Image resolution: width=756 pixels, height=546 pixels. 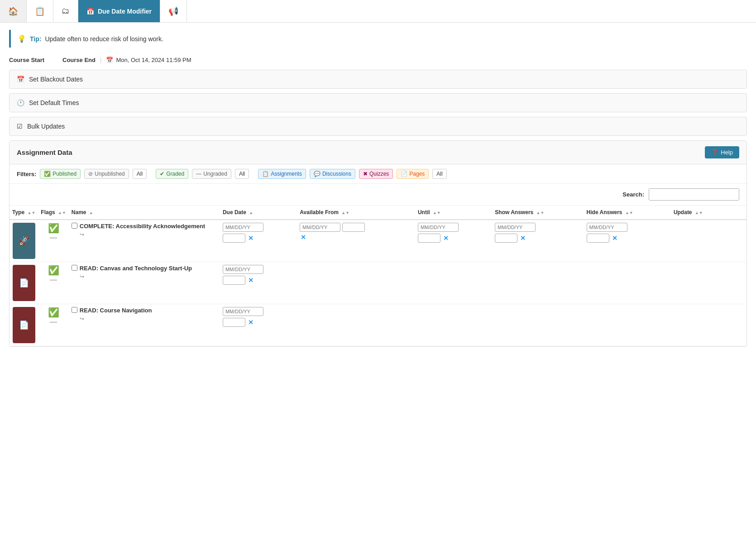 I want to click on table-row: 📄 ✅ — READ: Course Navigation ↪, so click(x=378, y=325).